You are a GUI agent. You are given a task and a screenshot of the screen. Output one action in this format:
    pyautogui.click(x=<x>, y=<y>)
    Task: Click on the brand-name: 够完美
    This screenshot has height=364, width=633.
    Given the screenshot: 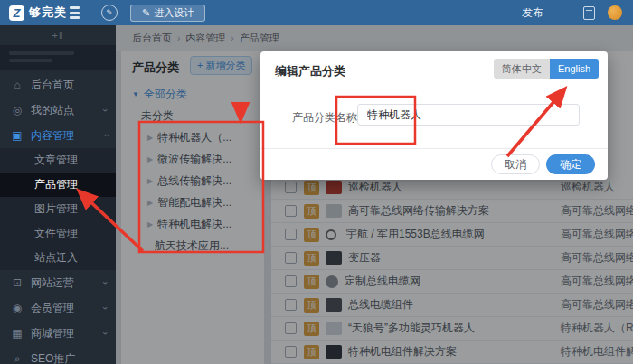 What is the action you would take?
    pyautogui.click(x=48, y=13)
    